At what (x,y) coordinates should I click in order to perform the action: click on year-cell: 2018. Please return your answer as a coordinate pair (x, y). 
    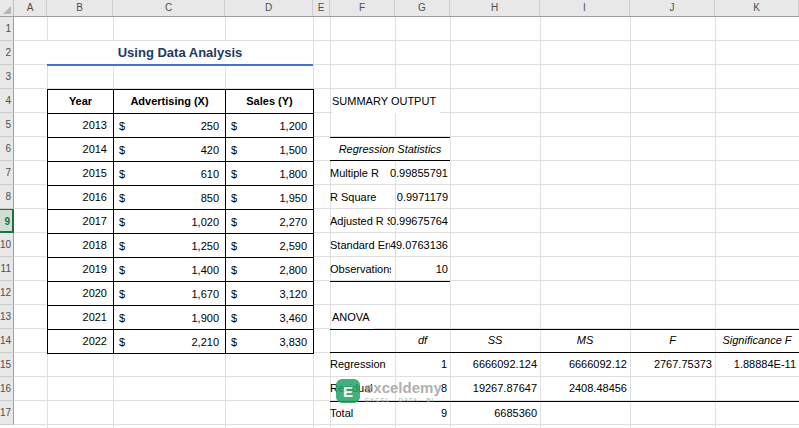
    Looking at the image, I should click on (80, 245).